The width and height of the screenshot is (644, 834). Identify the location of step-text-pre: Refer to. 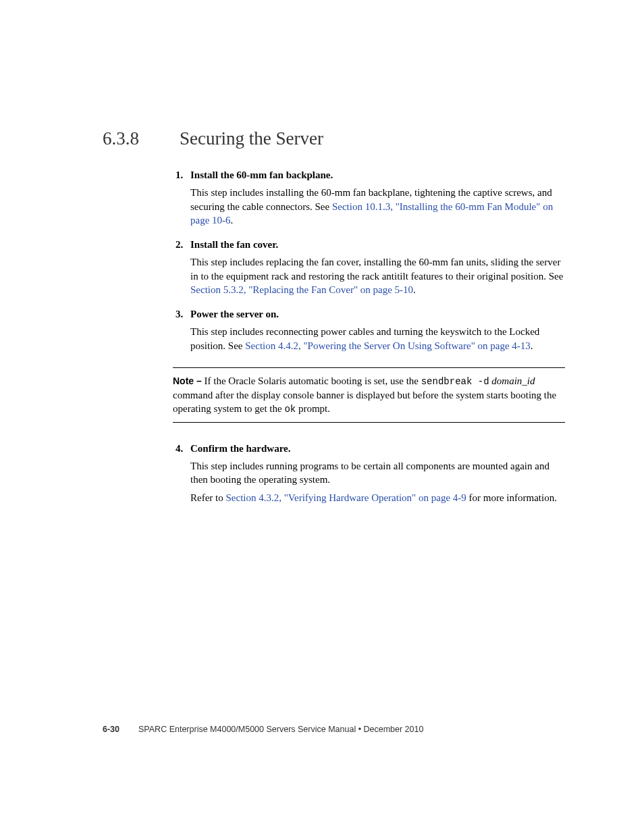
(208, 498).